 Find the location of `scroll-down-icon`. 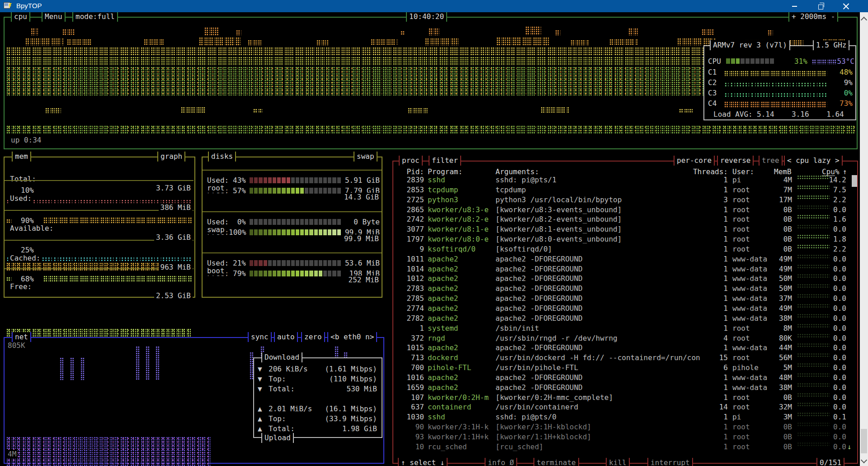

scroll-down-icon is located at coordinates (864, 460).